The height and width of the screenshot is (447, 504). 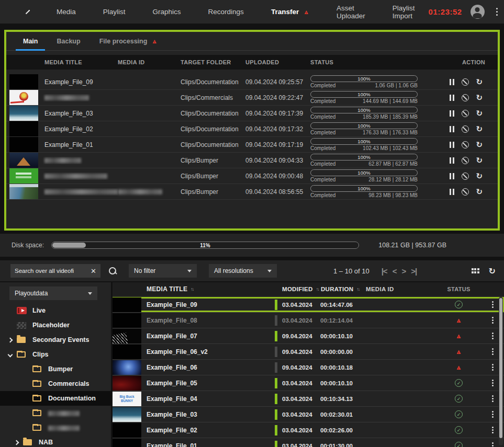 I want to click on library-row: Example_File_01 03.04.2024 00:01:30.00 ✓…, so click(x=308, y=442).